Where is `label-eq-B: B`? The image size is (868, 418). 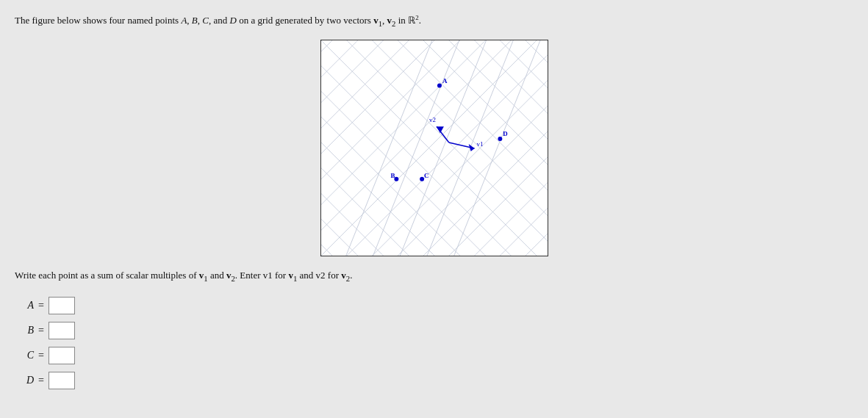 label-eq-B: B is located at coordinates (29, 331).